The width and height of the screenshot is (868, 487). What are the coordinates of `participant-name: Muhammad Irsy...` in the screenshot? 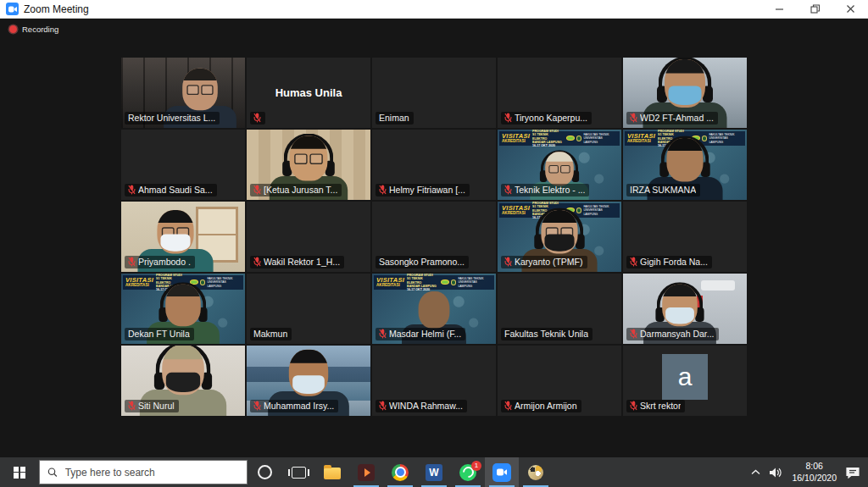 It's located at (298, 406).